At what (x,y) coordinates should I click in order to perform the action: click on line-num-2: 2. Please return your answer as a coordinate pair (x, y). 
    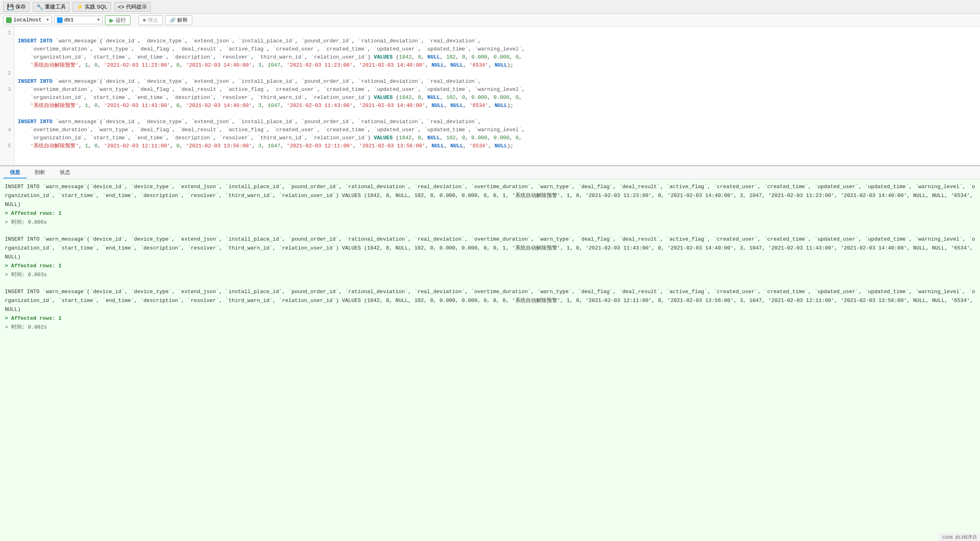
    Looking at the image, I should click on (7, 73).